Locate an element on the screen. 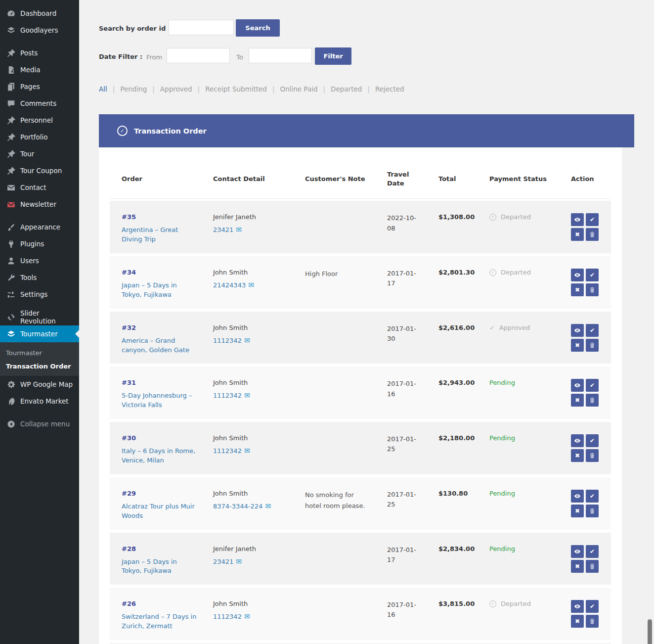 The width and height of the screenshot is (654, 644). sidebar-item-pages: Pages is located at coordinates (40, 87).